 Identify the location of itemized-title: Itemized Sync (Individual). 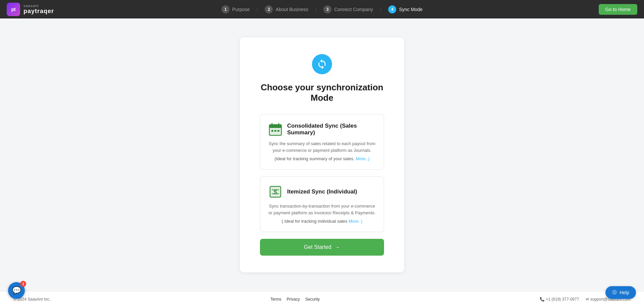
(322, 192).